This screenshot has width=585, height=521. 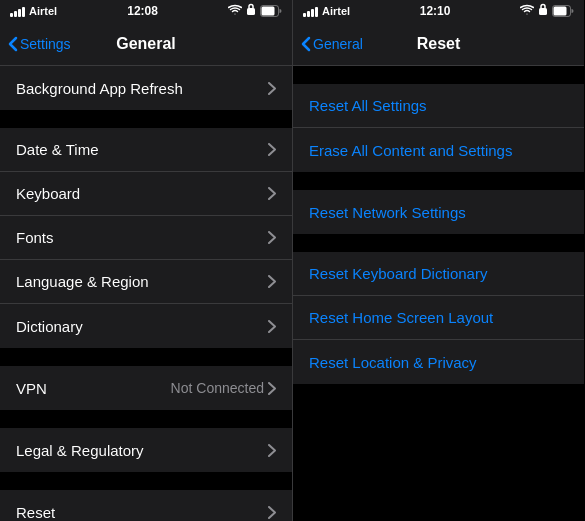 What do you see at coordinates (438, 318) in the screenshot?
I see `reset-home-screen-layout: Reset Home Screen Layout` at bounding box center [438, 318].